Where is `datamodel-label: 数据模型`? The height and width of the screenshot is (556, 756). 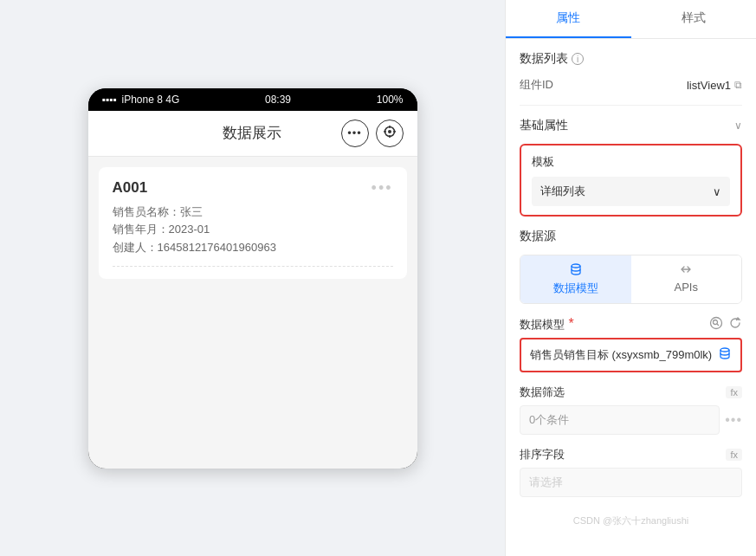 datamodel-label: 数据模型 is located at coordinates (542, 324).